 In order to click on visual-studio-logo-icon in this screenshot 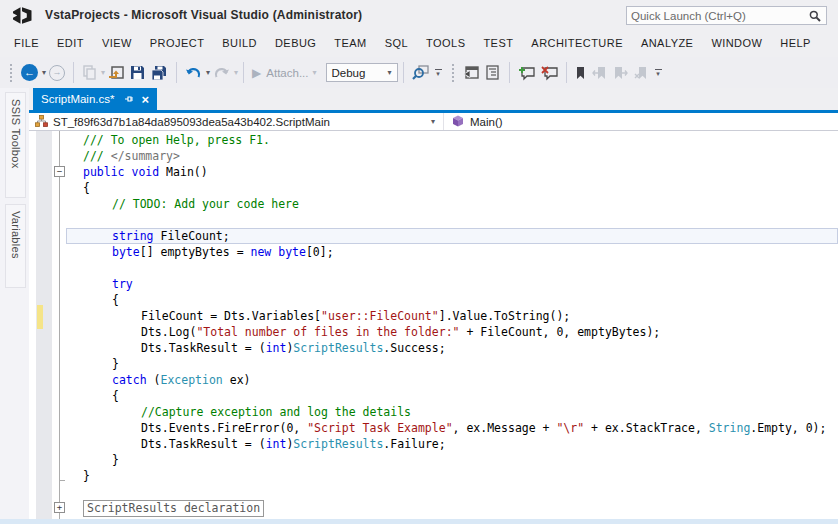, I will do `click(22, 16)`.